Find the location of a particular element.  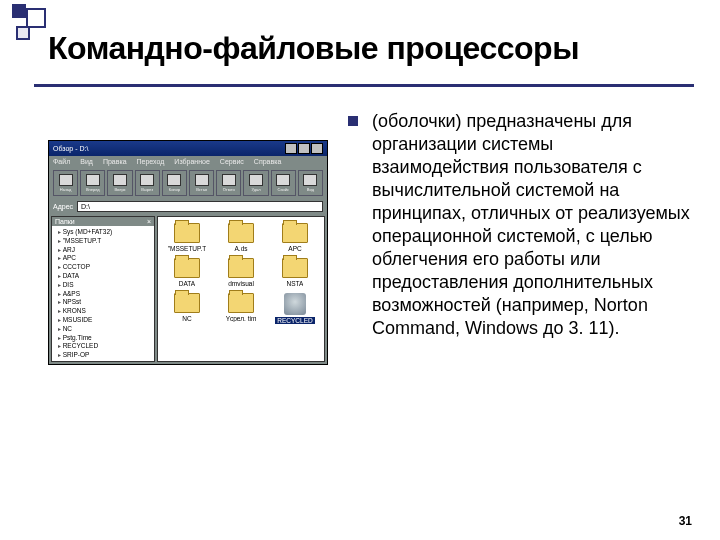

tree-item: SRIP-OP is located at coordinates (105, 356).